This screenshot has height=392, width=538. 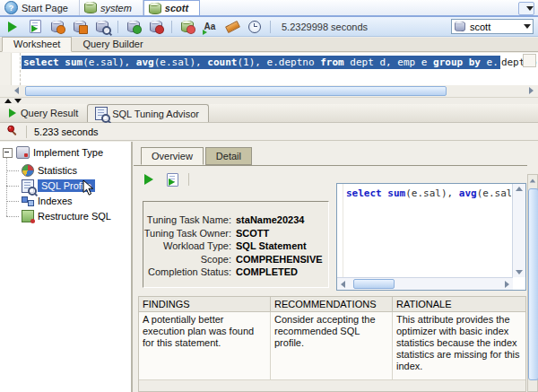 I want to click on tuning-advisor-tab-icon, so click(x=101, y=113).